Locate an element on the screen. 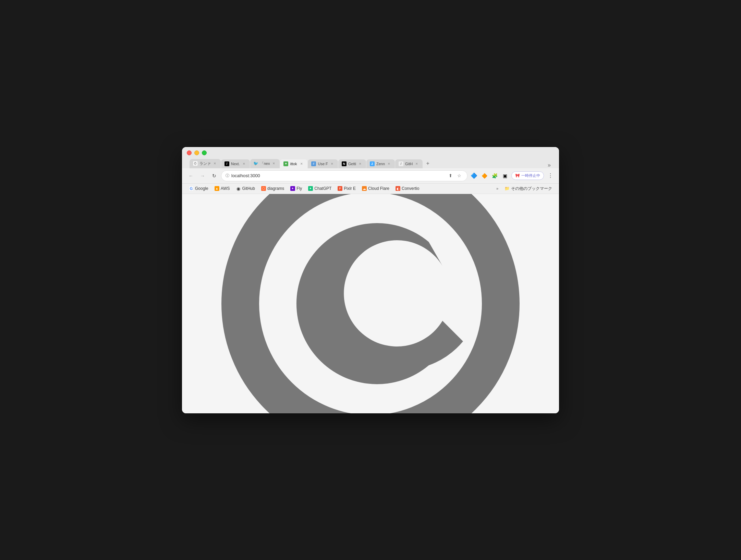 This screenshot has width=741, height=560. window-controls is located at coordinates (370, 155).